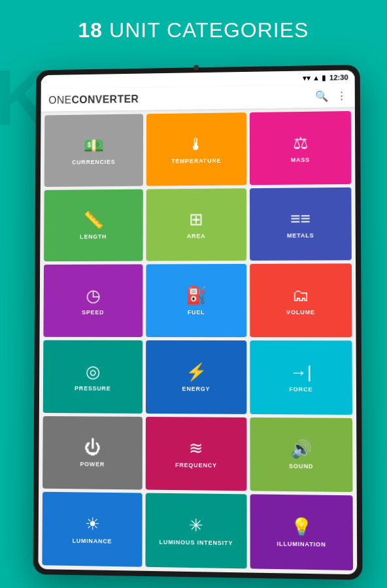  I want to click on grid-item-luminous-intensity: ✳LUMINOUS INTENSITY, so click(196, 531).